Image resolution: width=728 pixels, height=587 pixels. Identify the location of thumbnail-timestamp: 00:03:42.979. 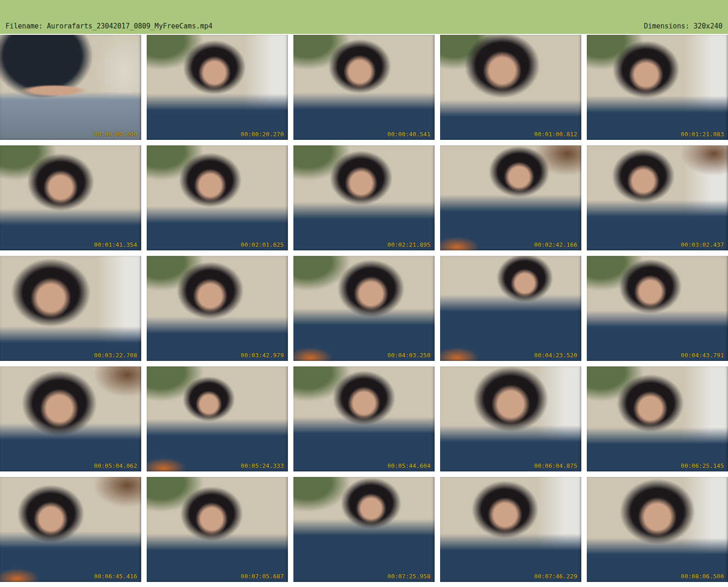
(262, 355).